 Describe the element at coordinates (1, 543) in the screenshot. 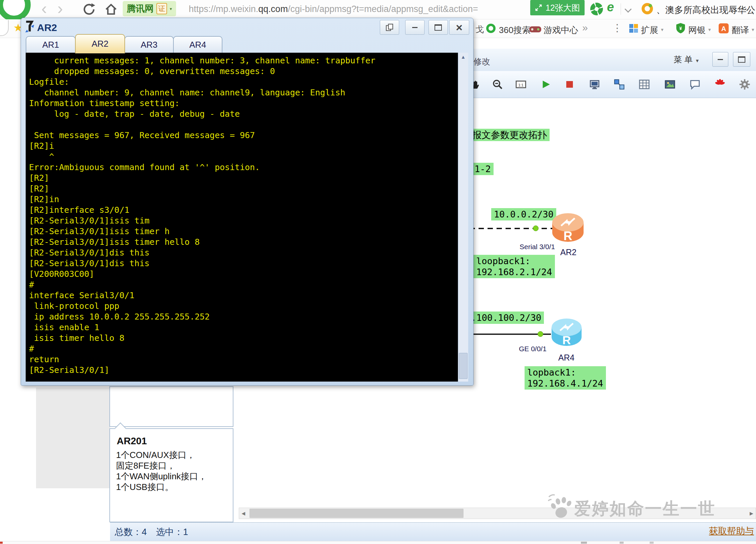

I see `bottom-strip-red-mark` at that location.